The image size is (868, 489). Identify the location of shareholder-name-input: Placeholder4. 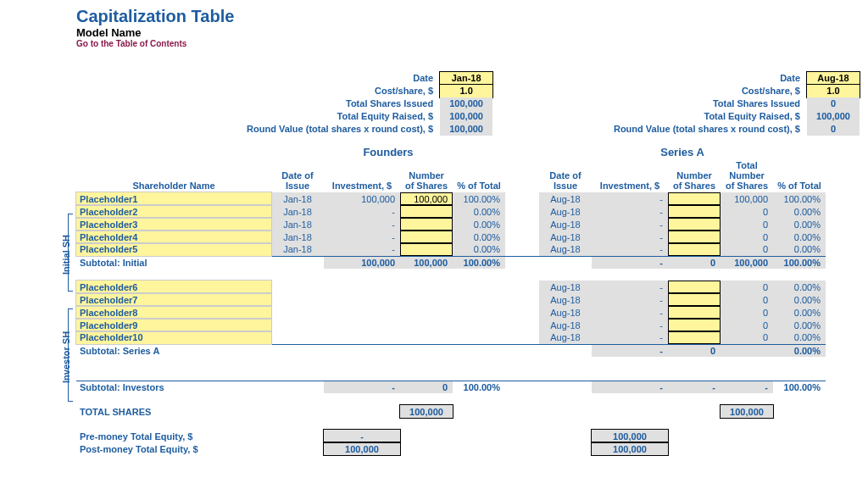
(174, 237).